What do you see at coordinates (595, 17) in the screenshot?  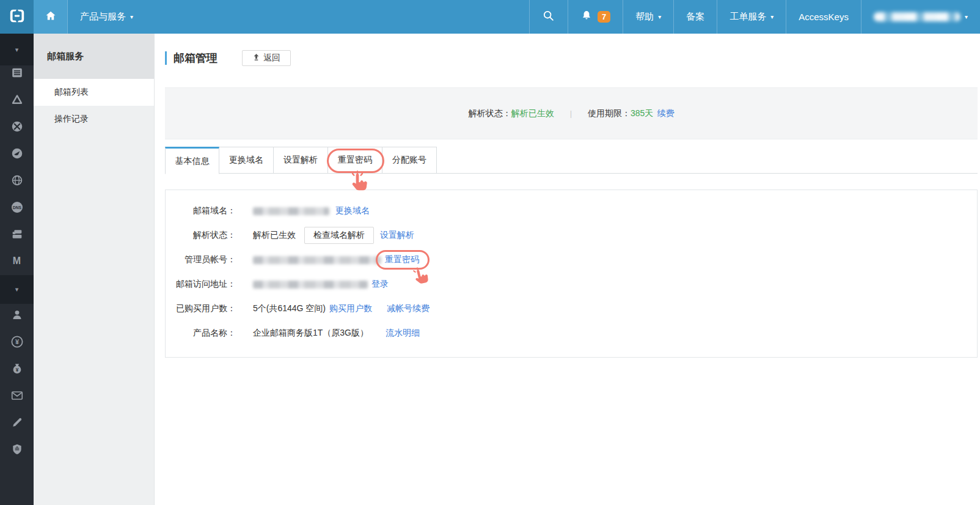 I see `notifications-button: 7` at bounding box center [595, 17].